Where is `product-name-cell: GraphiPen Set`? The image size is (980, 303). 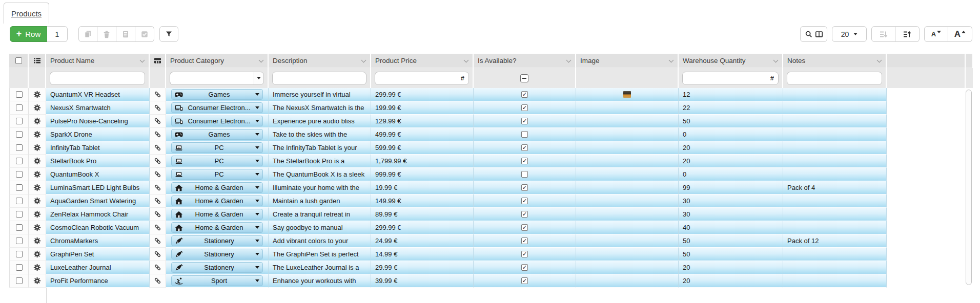
product-name-cell: GraphiPen Set is located at coordinates (98, 254).